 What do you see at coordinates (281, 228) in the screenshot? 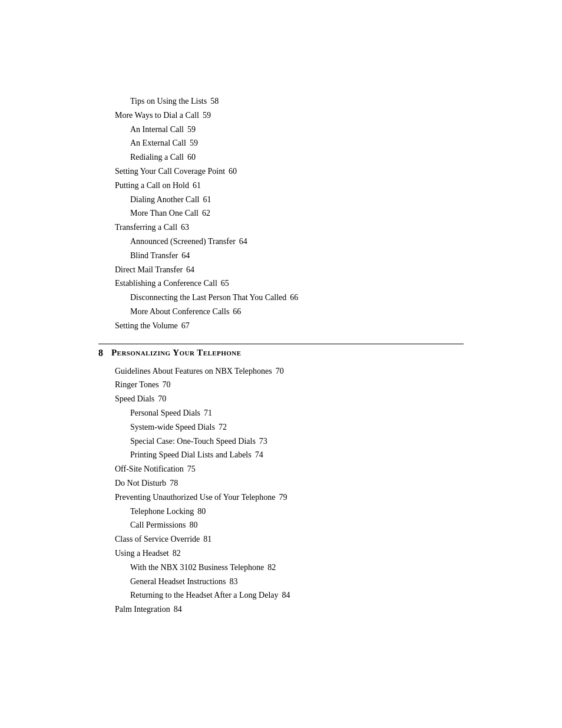
I see `toc-entry: Transferring a Call63` at bounding box center [281, 228].